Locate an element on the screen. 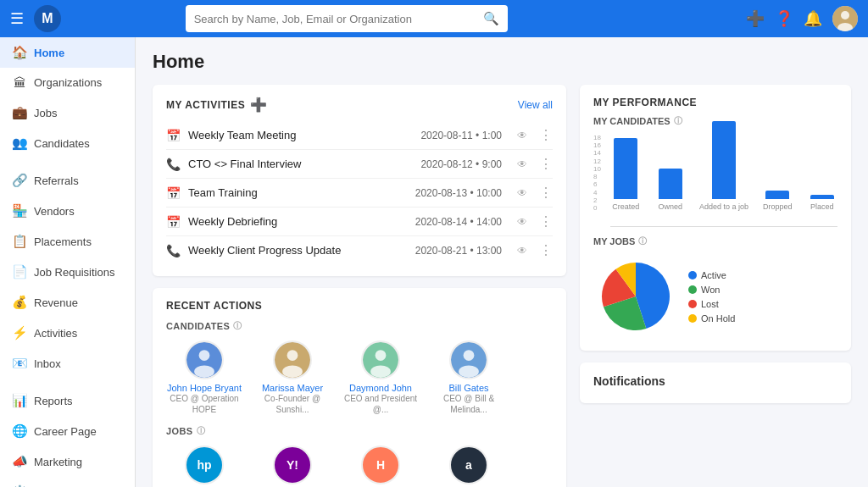  sidebar-item-referrals: 🔗 Referrals is located at coordinates (68, 180).